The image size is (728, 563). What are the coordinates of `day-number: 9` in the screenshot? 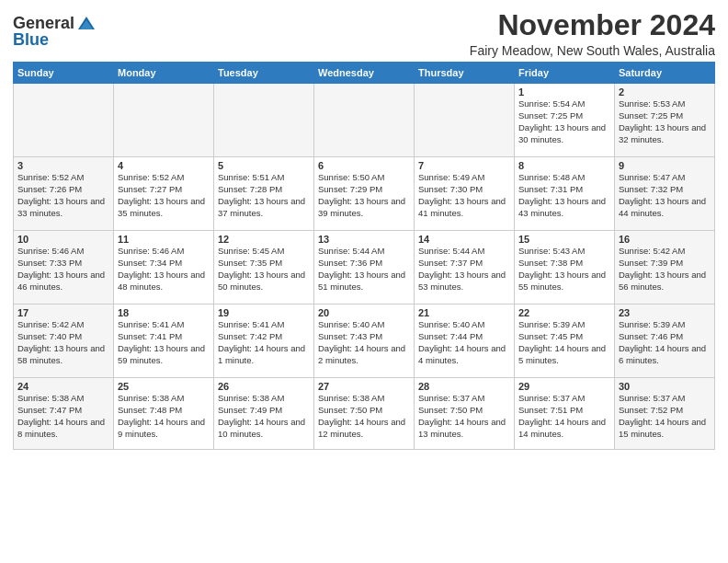 It's located at (665, 166).